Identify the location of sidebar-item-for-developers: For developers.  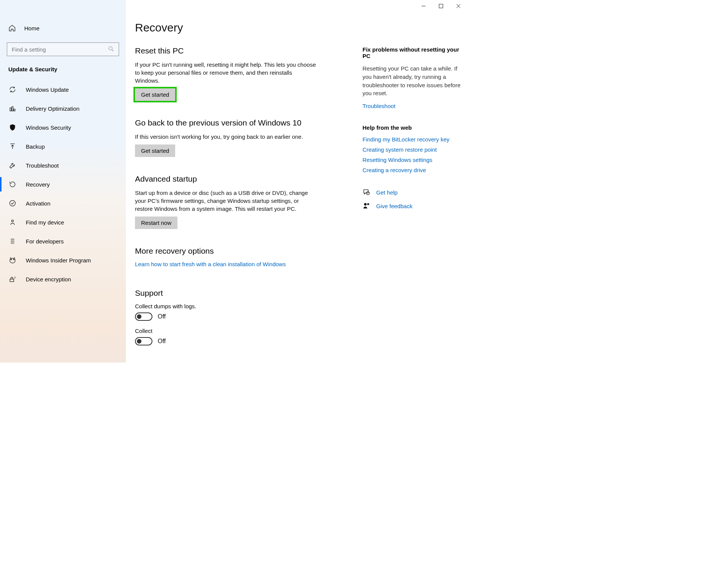
(63, 241).